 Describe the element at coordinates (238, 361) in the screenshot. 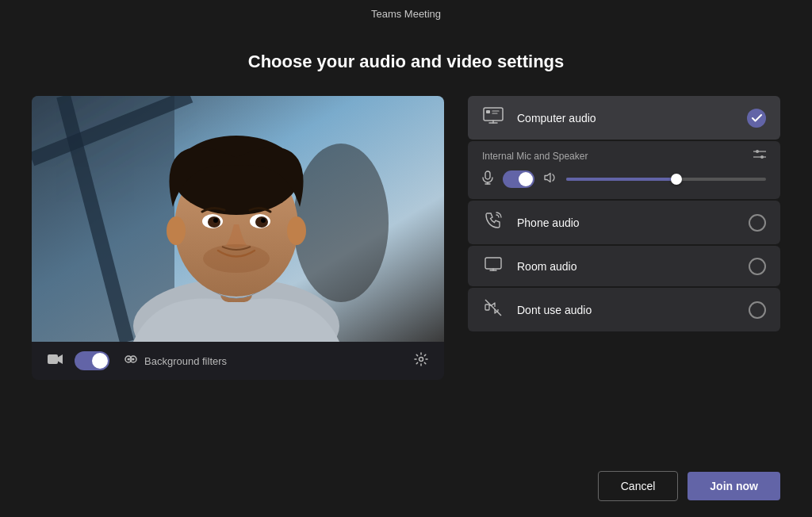

I see `video-controls-bar: Background filters` at that location.